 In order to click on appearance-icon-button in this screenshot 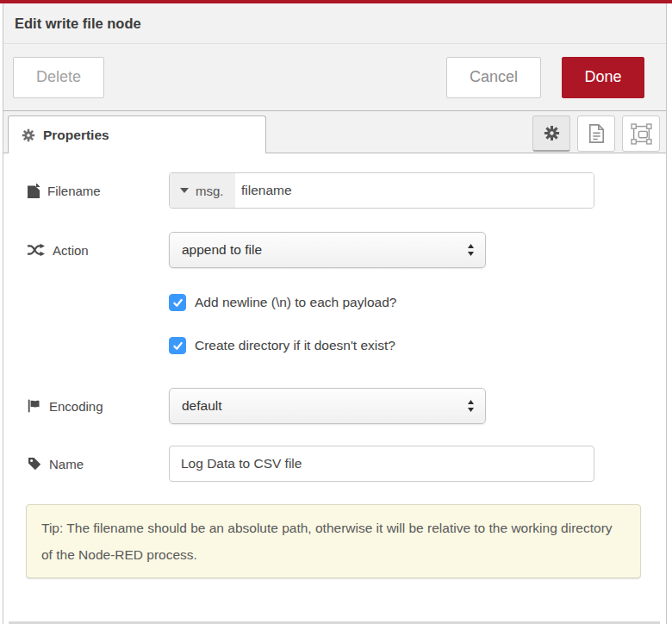, I will do `click(641, 134)`.